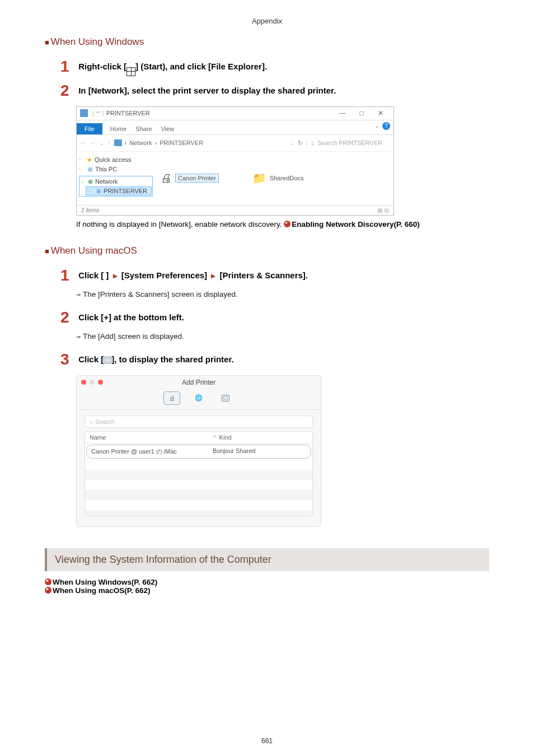 Image resolution: width=534 pixels, height=756 pixels. What do you see at coordinates (91, 181) in the screenshot?
I see `network-icon: ⊕` at bounding box center [91, 181].